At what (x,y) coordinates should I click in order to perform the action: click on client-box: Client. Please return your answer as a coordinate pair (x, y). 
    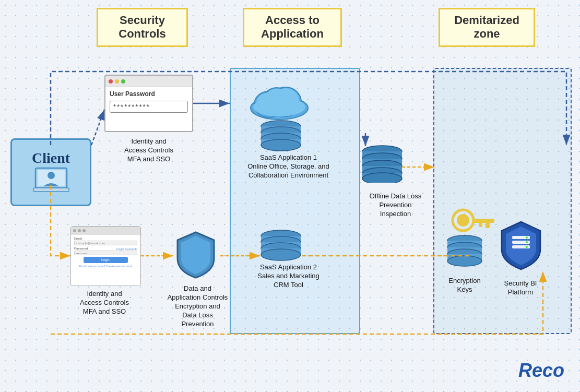
    Looking at the image, I should click on (51, 172).